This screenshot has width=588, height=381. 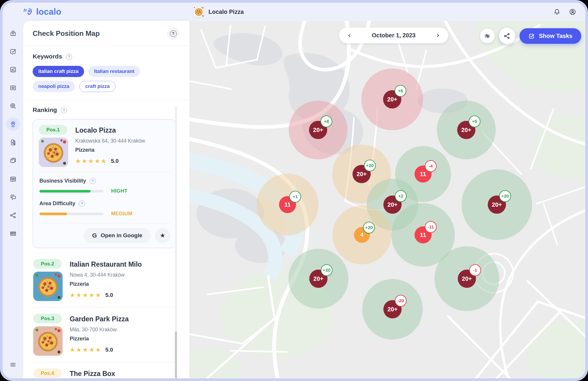 What do you see at coordinates (475, 270) in the screenshot?
I see `marker-delta-badge: -1` at bounding box center [475, 270].